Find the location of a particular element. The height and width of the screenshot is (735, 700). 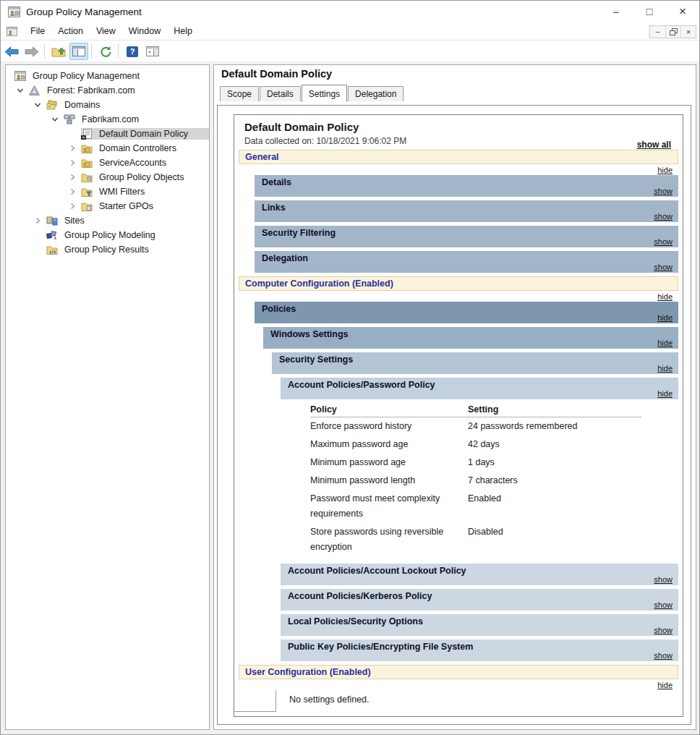

setting-cell: 42 days is located at coordinates (555, 444).